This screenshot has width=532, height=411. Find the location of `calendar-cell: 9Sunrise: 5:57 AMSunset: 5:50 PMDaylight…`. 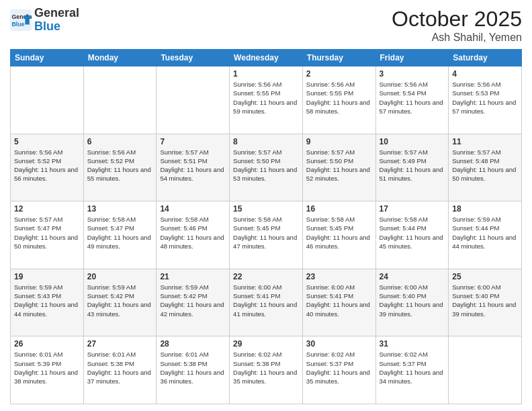

calendar-cell: 9Sunrise: 5:57 AMSunset: 5:50 PMDaylight… is located at coordinates (339, 168).